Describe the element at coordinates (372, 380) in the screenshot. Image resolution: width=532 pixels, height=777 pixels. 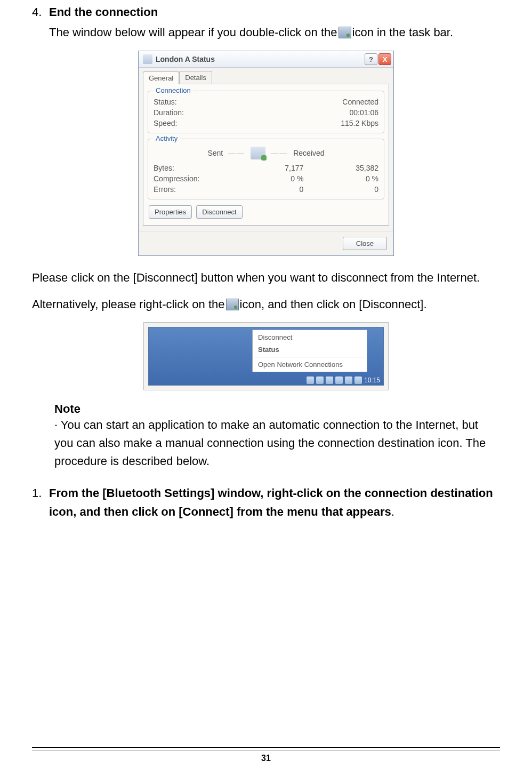
I see `tray-clock: 10:15` at that location.